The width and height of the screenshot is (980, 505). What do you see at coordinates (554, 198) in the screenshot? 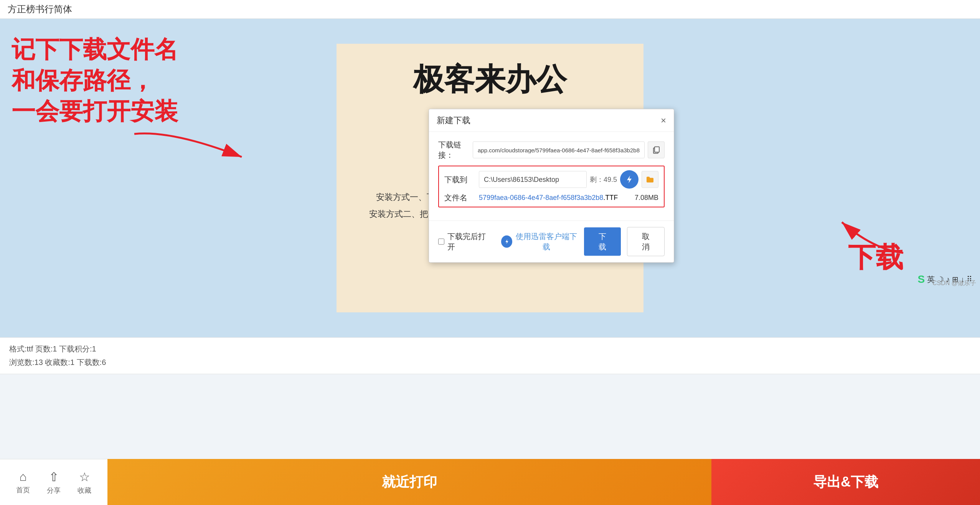
I see `filename-value: 5799faea-0686-4e47-8aef-f658f3a3b2b8.TTF` at bounding box center [554, 198].